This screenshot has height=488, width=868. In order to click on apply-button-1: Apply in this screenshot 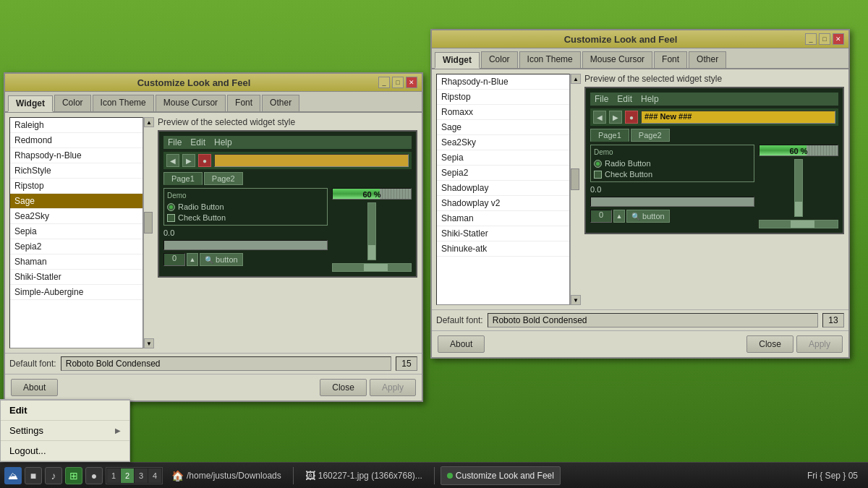, I will do `click(393, 388)`.